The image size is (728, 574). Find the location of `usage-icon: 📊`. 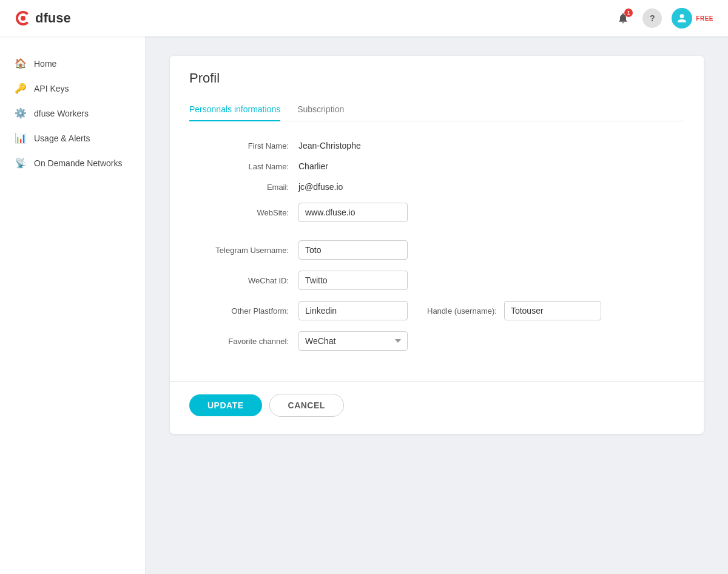

usage-icon: 📊 is located at coordinates (21, 138).